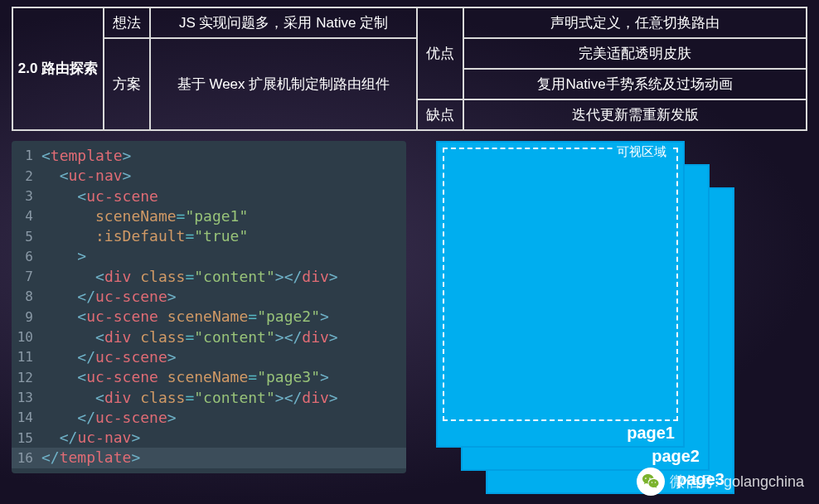 Image resolution: width=819 pixels, height=504 pixels. I want to click on code-line: 14 </uc-scene>, so click(209, 418).